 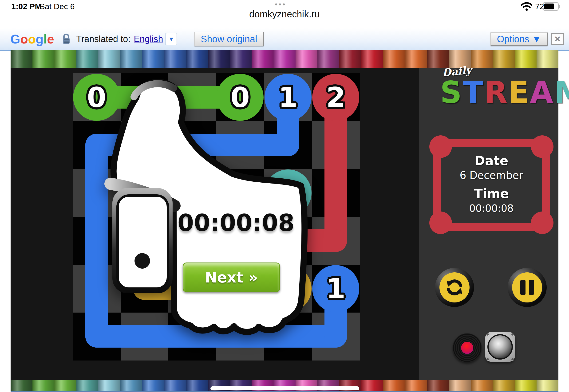 What do you see at coordinates (519, 92) in the screenshot?
I see `logo-letter: E` at bounding box center [519, 92].